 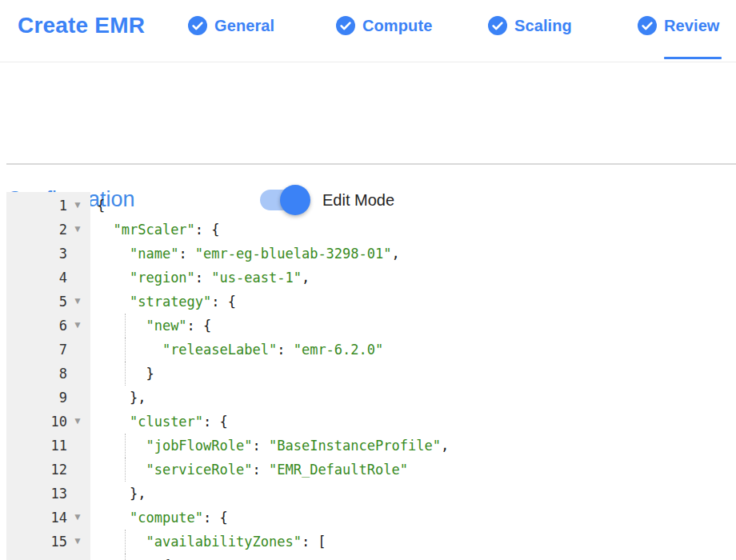 What do you see at coordinates (48, 206) in the screenshot?
I see `gutter-line: 1▼` at bounding box center [48, 206].